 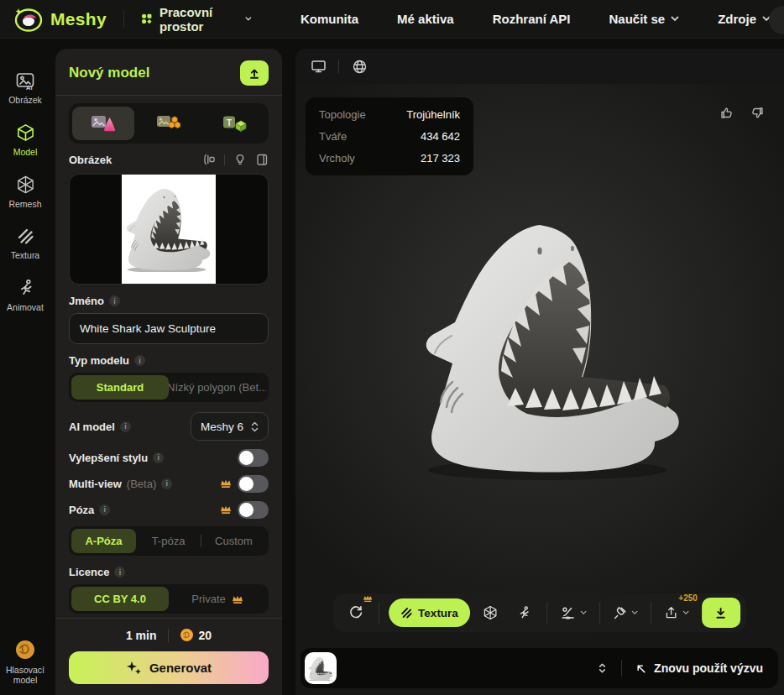 I want to click on page-title: Nový model, so click(x=109, y=73).